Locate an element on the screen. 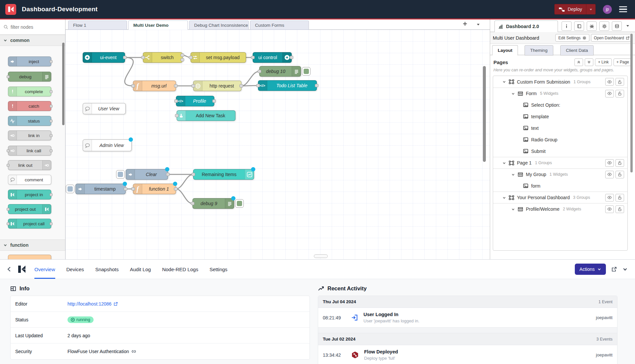  tree-group-row: Form5 Widgets is located at coordinates (560, 93).